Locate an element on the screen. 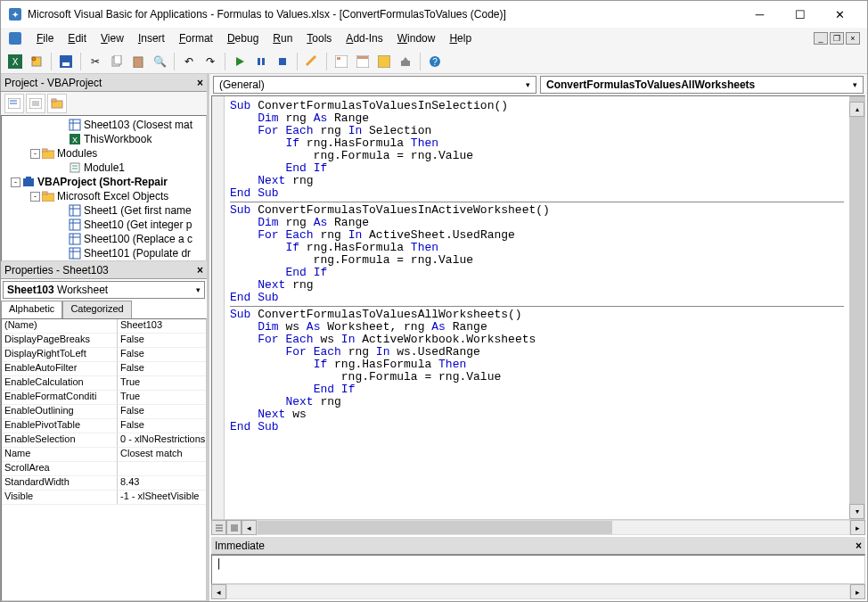  menu-debug: Debug is located at coordinates (242, 38).